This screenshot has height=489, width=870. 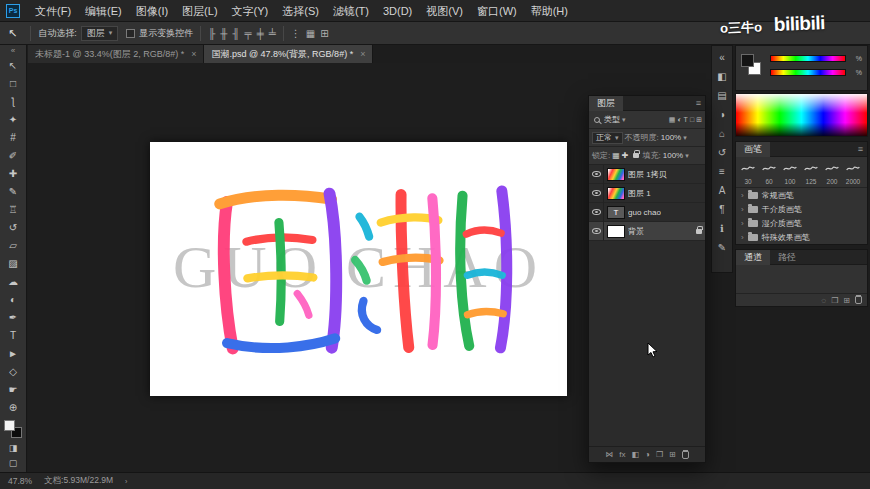 What do you see at coordinates (13, 173) in the screenshot?
I see `healing-brush-tool-icon: ✚` at bounding box center [13, 173].